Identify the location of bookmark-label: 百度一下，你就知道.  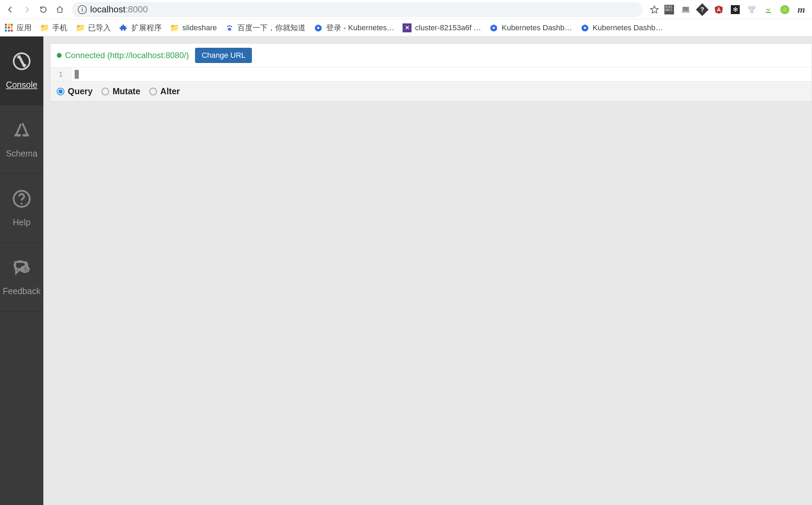
(271, 28).